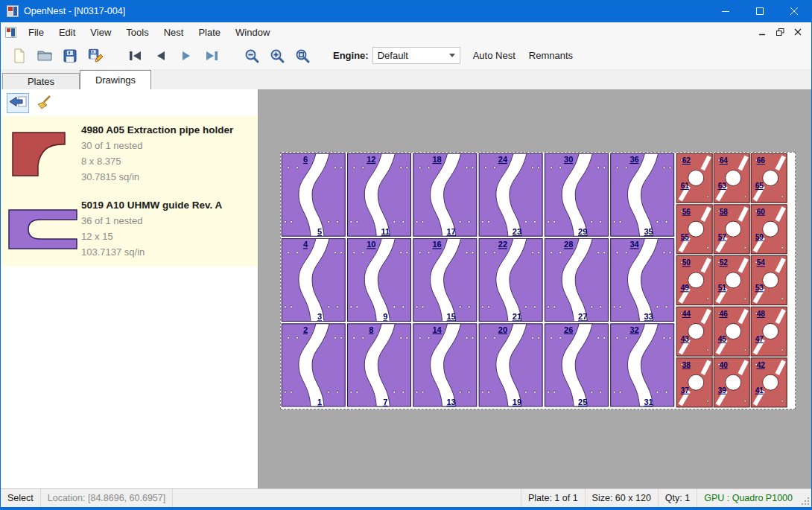  What do you see at coordinates (634, 330) in the screenshot?
I see `svg-text: 32` at bounding box center [634, 330].